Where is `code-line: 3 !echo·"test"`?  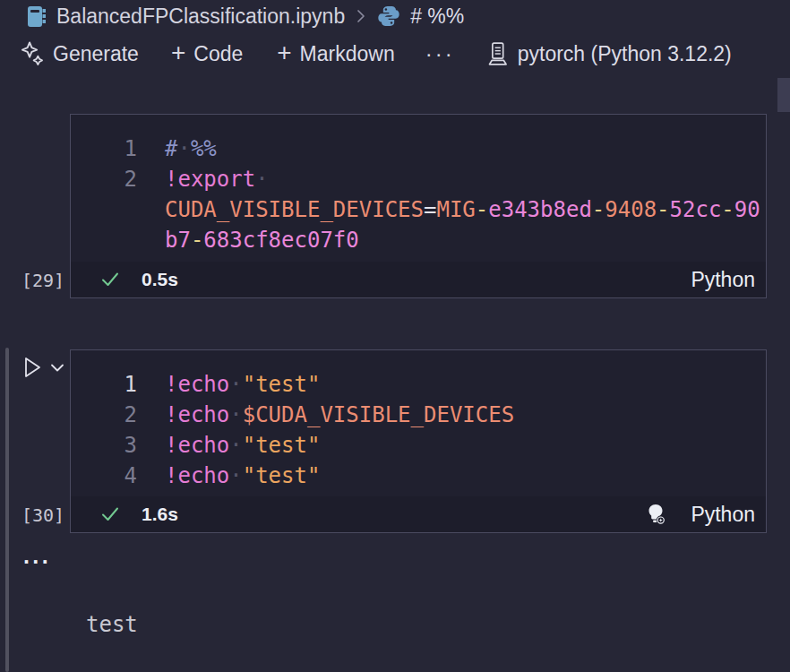
code-line: 3 !echo·"test" is located at coordinates (418, 445).